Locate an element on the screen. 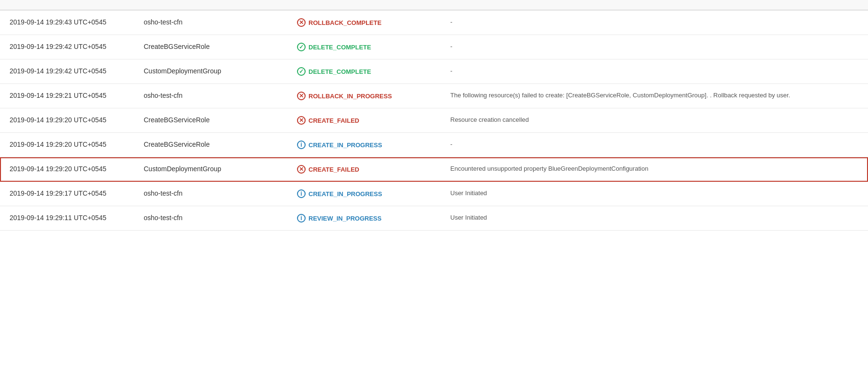  table-row: 2019-09-14 19:29:11 UTC+0545 osho-test-c… is located at coordinates (434, 219).